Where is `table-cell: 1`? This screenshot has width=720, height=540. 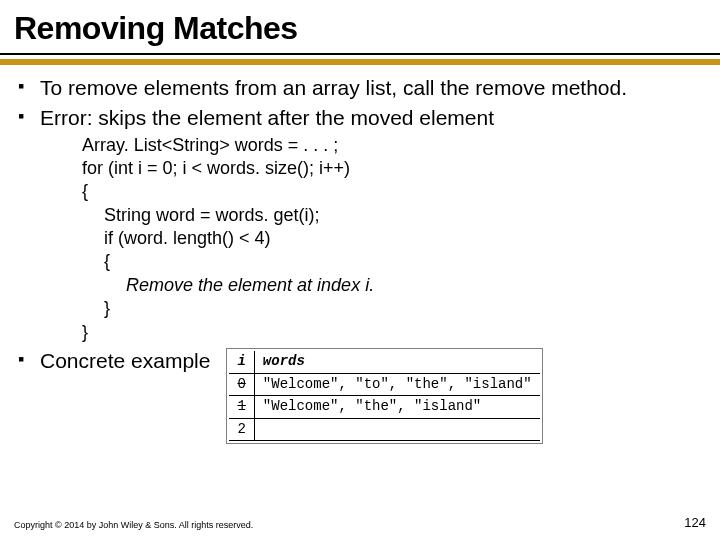 table-cell: 1 is located at coordinates (241, 406).